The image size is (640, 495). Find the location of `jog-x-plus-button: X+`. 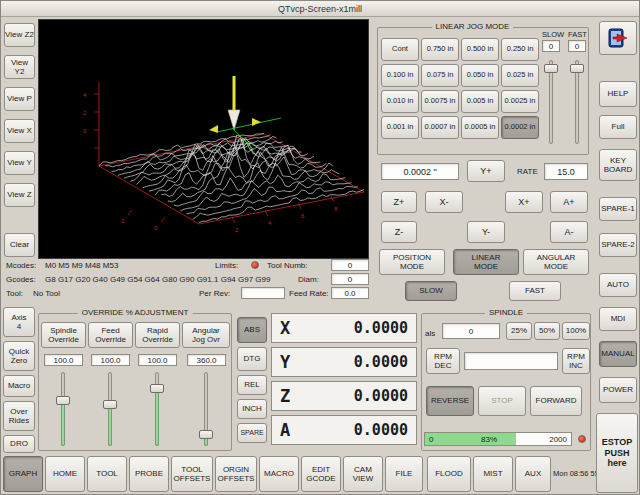

jog-x-plus-button: X+ is located at coordinates (524, 202).